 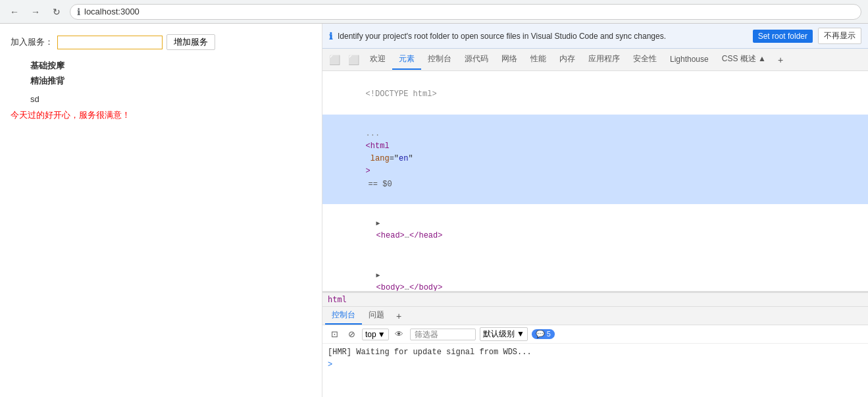 I want to click on tab-performance: 性能, so click(x=538, y=59).